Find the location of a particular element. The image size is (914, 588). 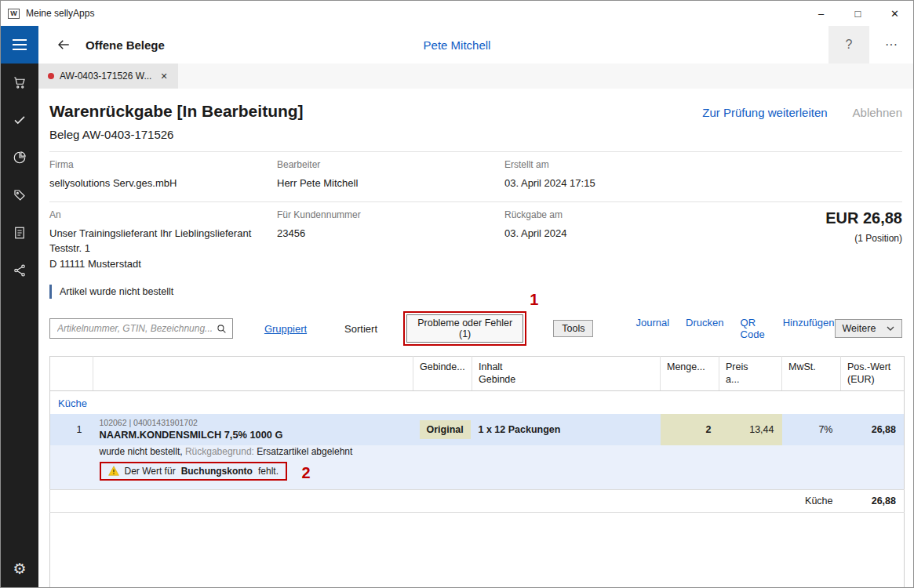

grouped-toggle: Gruppiert is located at coordinates (286, 329).